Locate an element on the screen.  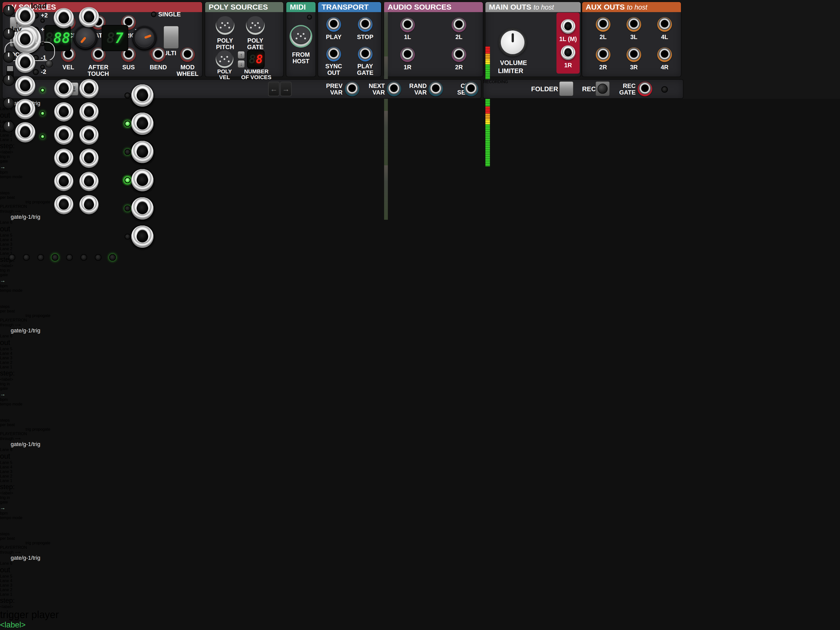
next-var-jack is located at coordinates (394, 89).